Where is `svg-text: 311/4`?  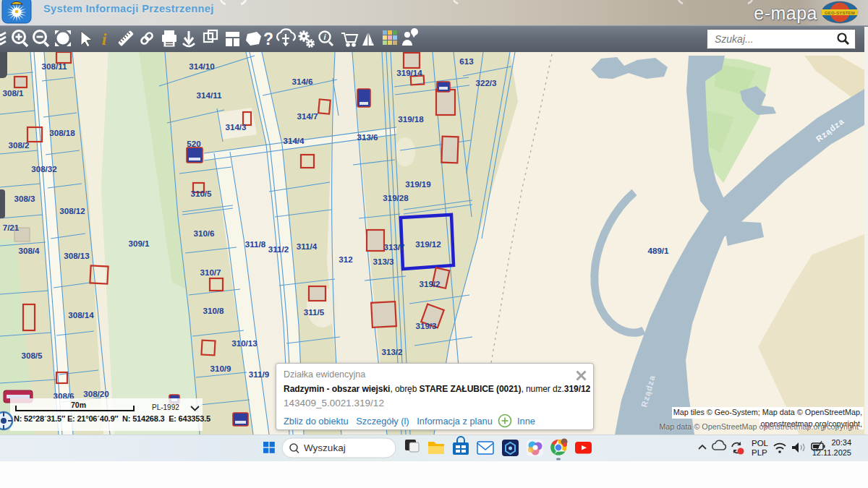 svg-text: 311/4 is located at coordinates (307, 246).